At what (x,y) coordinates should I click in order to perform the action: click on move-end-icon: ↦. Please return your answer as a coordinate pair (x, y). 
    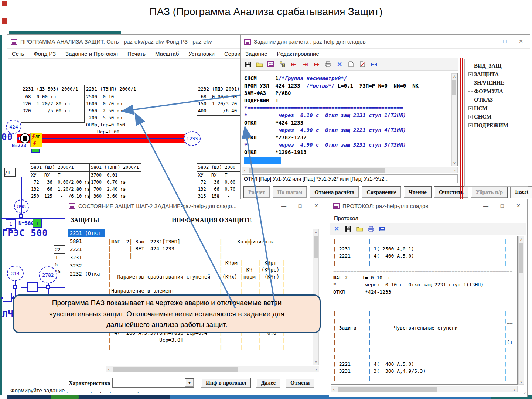
    Looking at the image, I should click on (317, 64).